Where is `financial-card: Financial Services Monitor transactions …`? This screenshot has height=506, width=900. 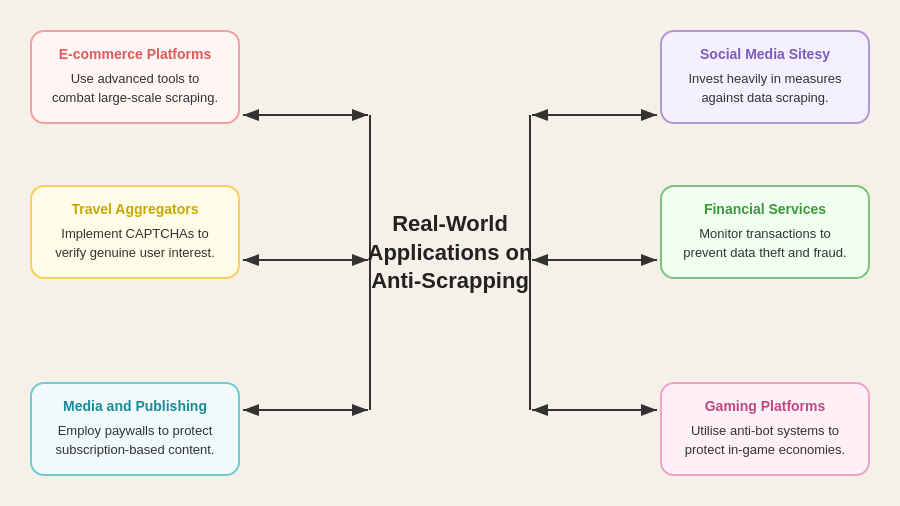
financial-card: Financial Services Monitor transactions … is located at coordinates (765, 232).